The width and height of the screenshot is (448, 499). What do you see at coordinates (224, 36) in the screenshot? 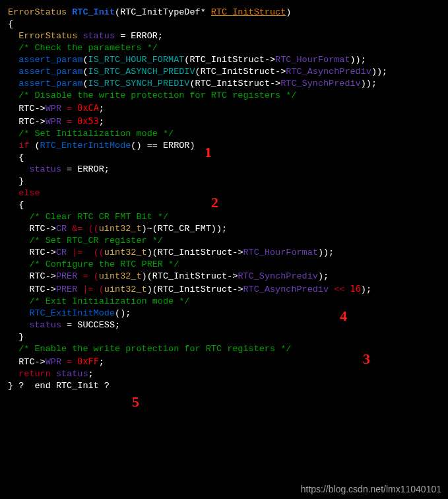
I see `code-line: ErrorStatus status = ERROR;` at bounding box center [224, 36].